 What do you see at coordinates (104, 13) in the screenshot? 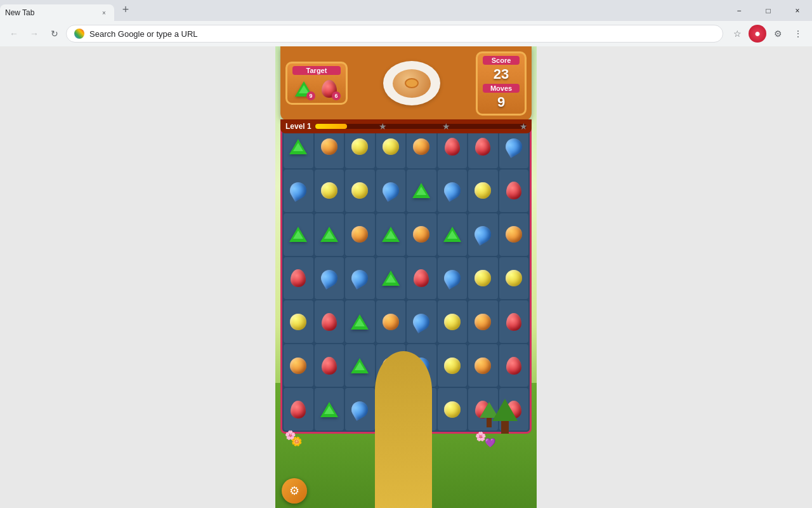
I see `tab-close-button: ×` at bounding box center [104, 13].